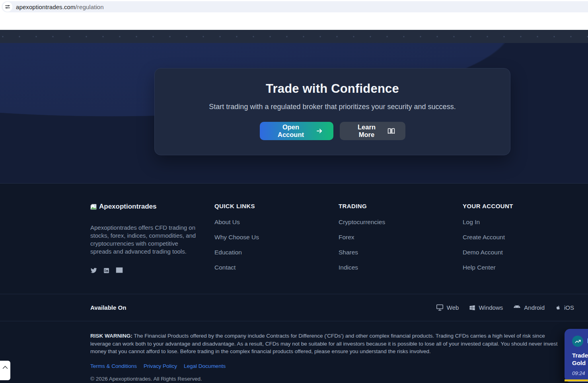 The image size is (588, 383). Describe the element at coordinates (580, 373) in the screenshot. I see `notification-time: 09:24` at that location.